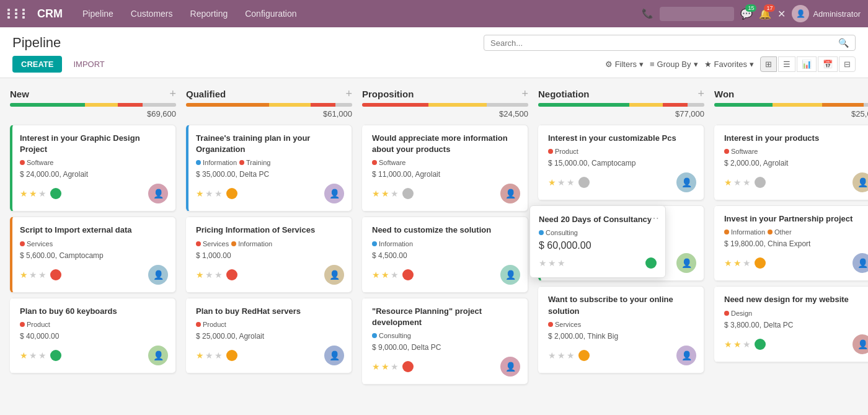  Describe the element at coordinates (791, 163) in the screenshot. I see `card: Interest in your products Software $ 2,0…` at that location.